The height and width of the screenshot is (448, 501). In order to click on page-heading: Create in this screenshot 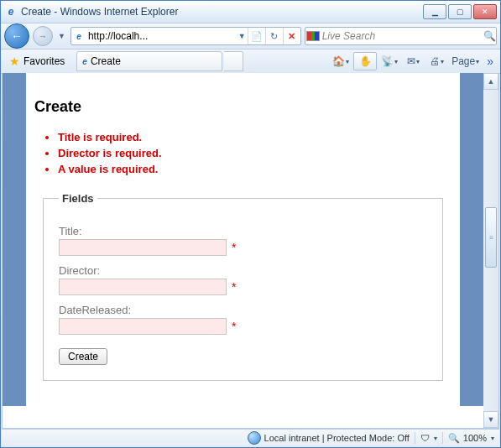, I will do `click(243, 107)`.